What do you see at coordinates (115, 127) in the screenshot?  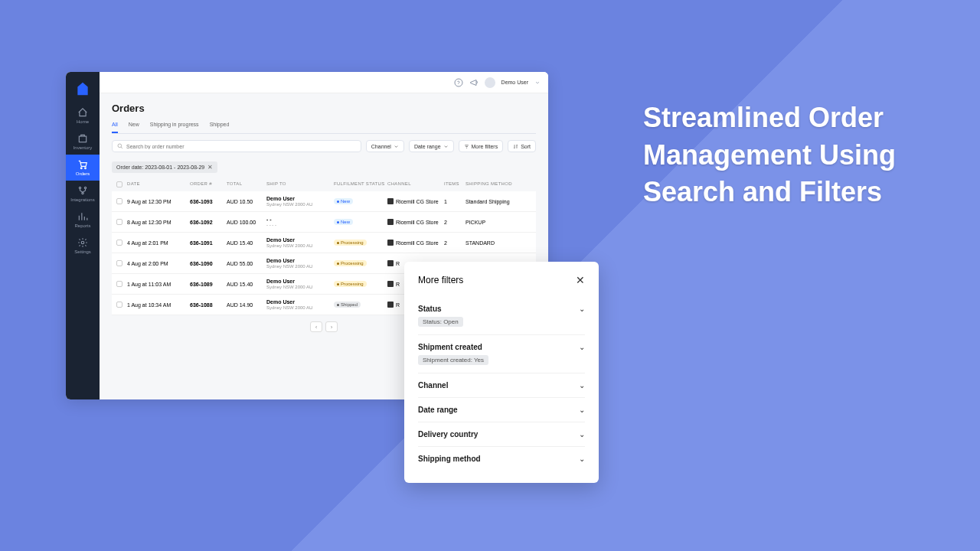 I see `tab-all: All` at bounding box center [115, 127].